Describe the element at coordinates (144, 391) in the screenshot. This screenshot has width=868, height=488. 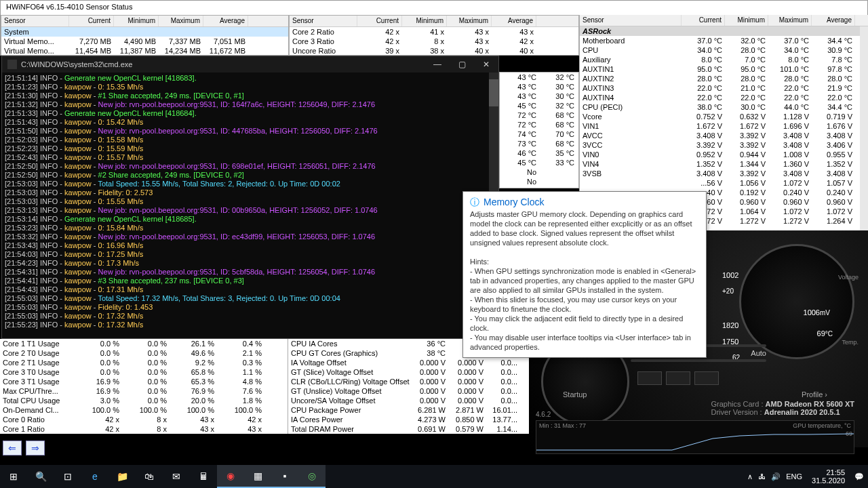
I see `sensor-row: Max CPU/Thre... 16.9 % 0.0 % 76.9 % 7.6 …` at that location.